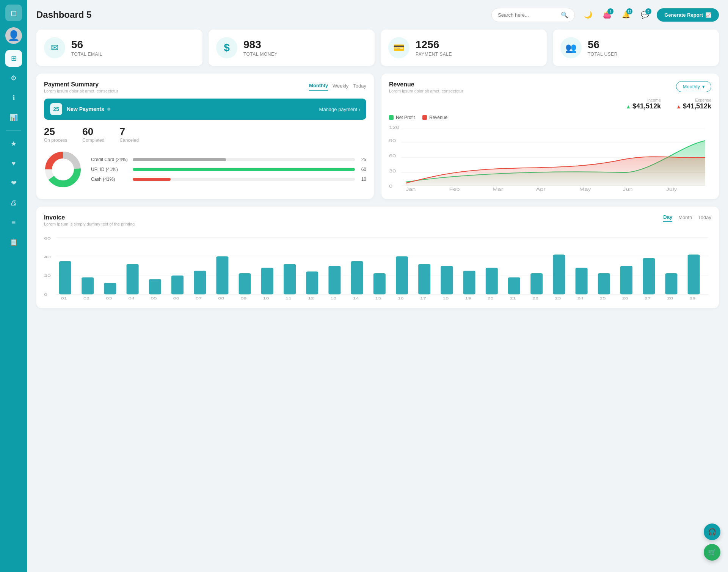  What do you see at coordinates (87, 54) in the screenshot?
I see `stat-label-email: TOTAL EMAIL` at bounding box center [87, 54].